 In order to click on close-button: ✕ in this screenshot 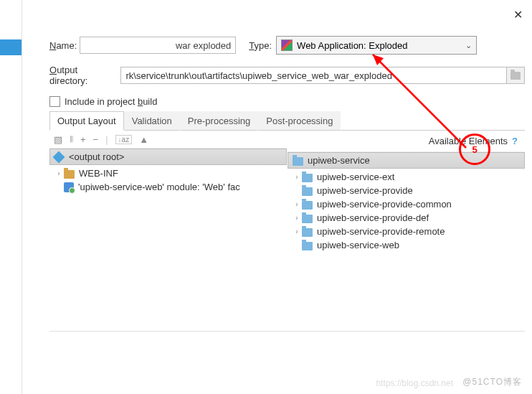, I will do `click(518, 14)`.